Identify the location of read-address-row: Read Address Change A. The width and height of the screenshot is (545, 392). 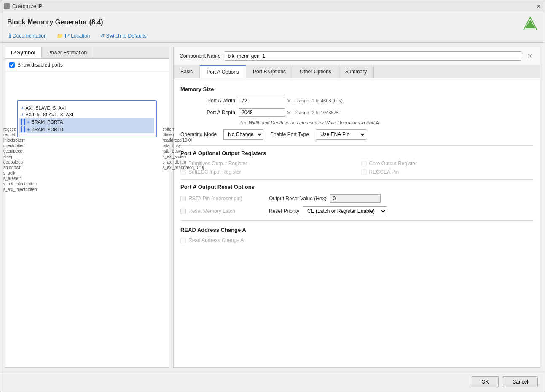
(357, 240).